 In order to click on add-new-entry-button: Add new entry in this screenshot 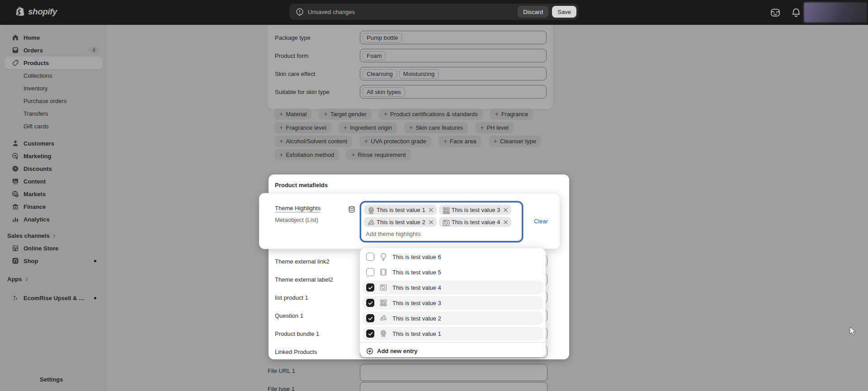, I will do `click(453, 351)`.